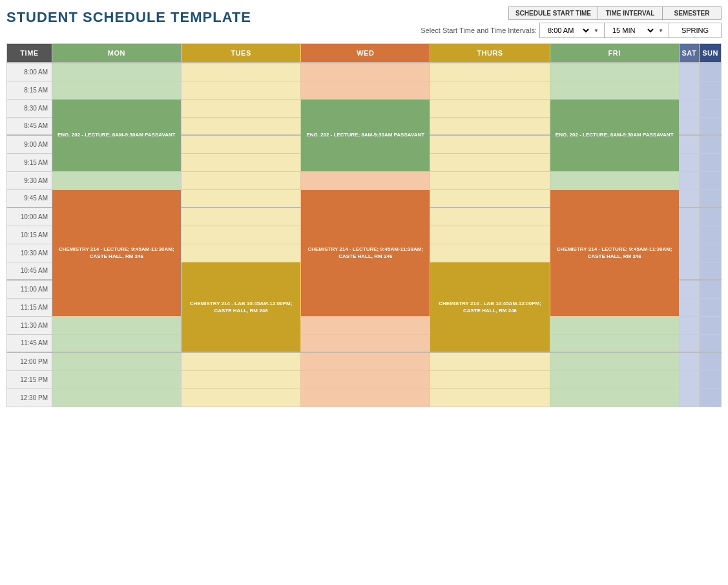  I want to click on event-cell: CHEMISTRY 214 - LAB 10:45AM-12:00PM; CAS…, so click(490, 307).